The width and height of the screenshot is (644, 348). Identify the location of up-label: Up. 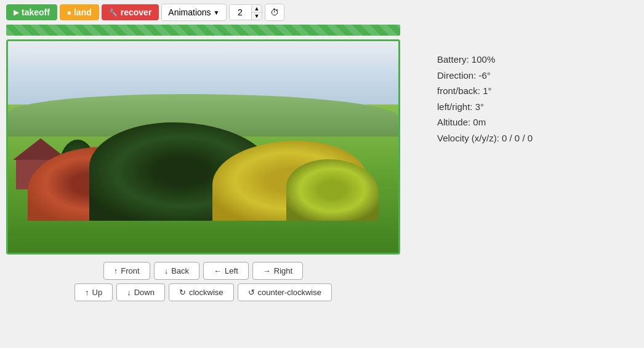
(97, 293).